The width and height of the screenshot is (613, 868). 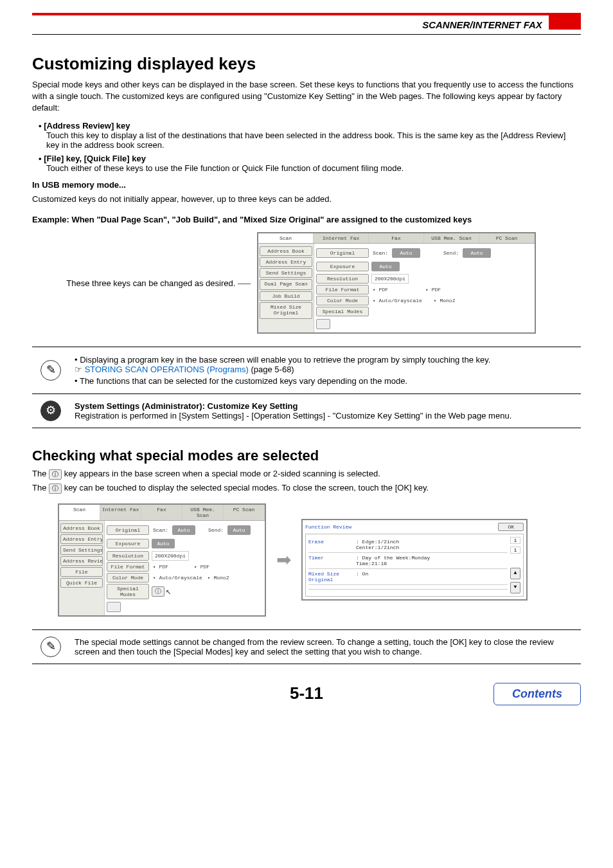 I want to click on note1-link: STORING SCAN OPERATIONS (Programs), so click(x=167, y=369).